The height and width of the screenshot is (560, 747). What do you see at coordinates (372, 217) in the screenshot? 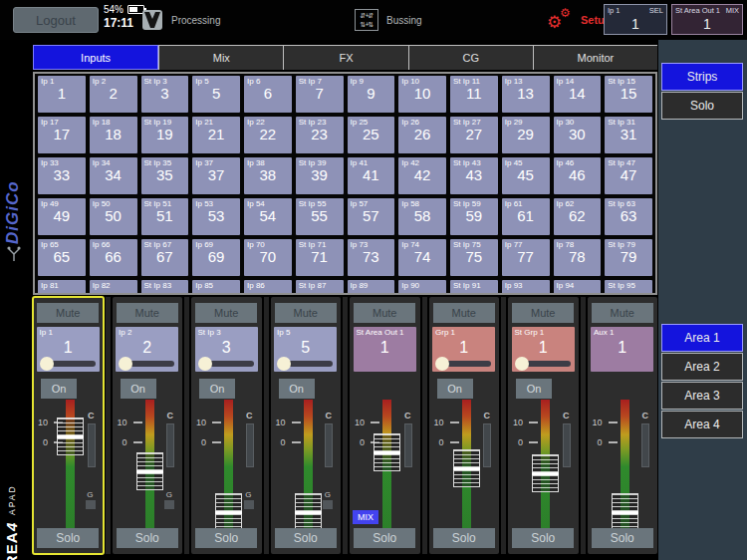
I see `channel-select-button: Ip 57 57` at bounding box center [372, 217].